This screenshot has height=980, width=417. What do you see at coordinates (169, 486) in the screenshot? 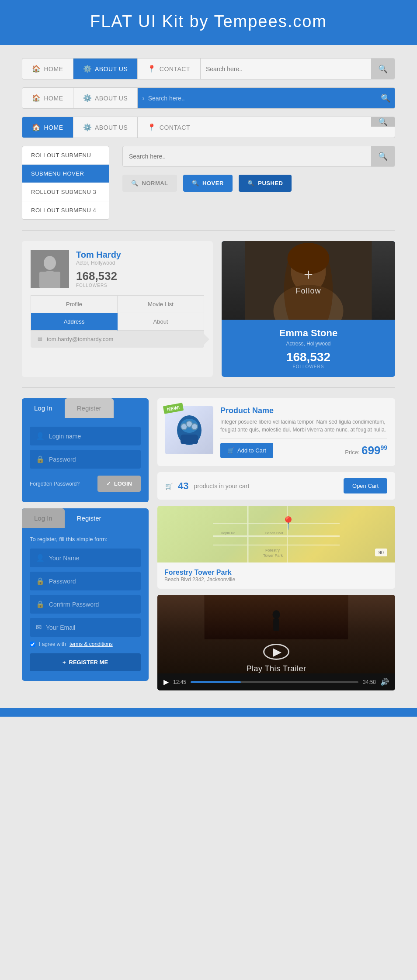
I see `cart-icon-2: 🛒` at bounding box center [169, 486].